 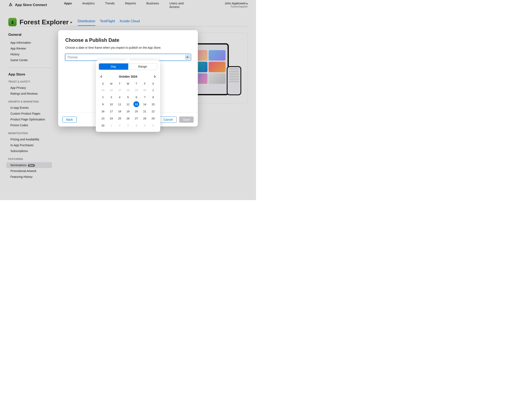 I want to click on calendar-day: 10, so click(x=111, y=104).